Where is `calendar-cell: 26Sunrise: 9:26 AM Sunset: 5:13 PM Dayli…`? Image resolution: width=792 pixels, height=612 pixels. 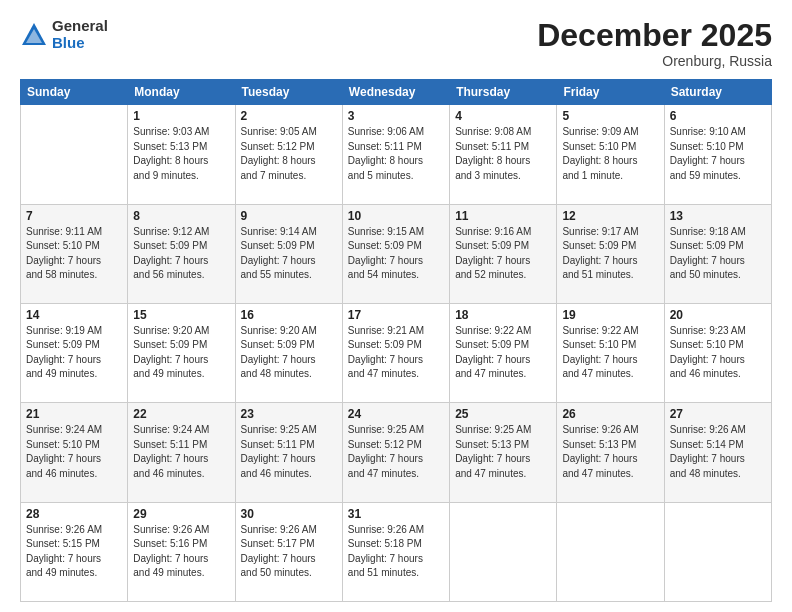 calendar-cell: 26Sunrise: 9:26 AM Sunset: 5:13 PM Dayli… is located at coordinates (610, 452).